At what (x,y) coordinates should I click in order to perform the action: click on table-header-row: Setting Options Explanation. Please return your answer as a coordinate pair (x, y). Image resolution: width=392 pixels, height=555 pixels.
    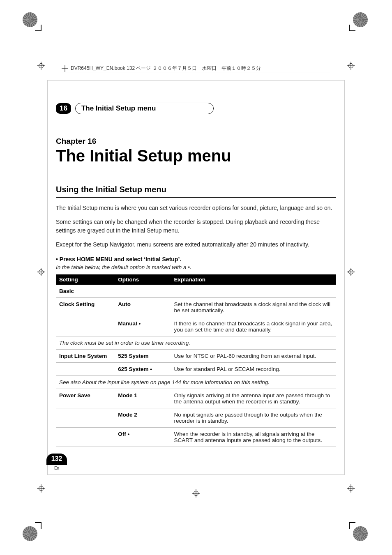
    Looking at the image, I should click on (196, 279).